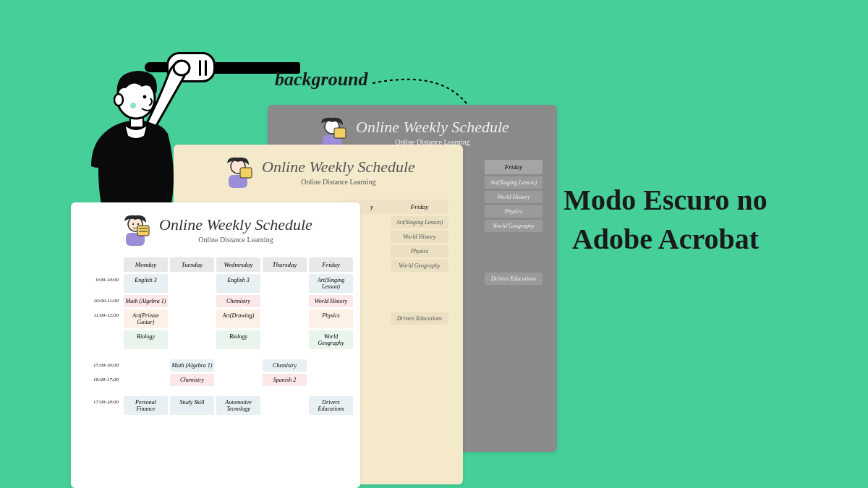 The width and height of the screenshot is (868, 488). Describe the element at coordinates (146, 265) in the screenshot. I see `day-header: Monday` at that location.